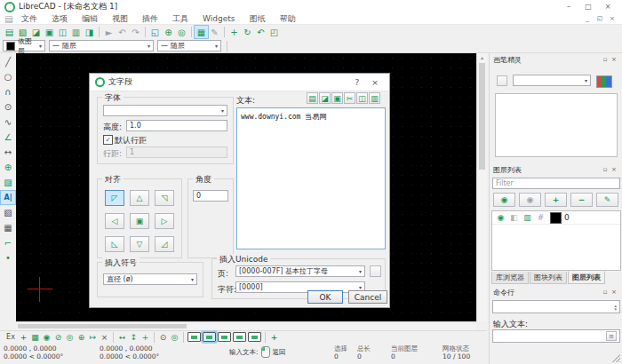 The width and height of the screenshot is (622, 364). I want to click on window-resize-grip, so click(617, 359).